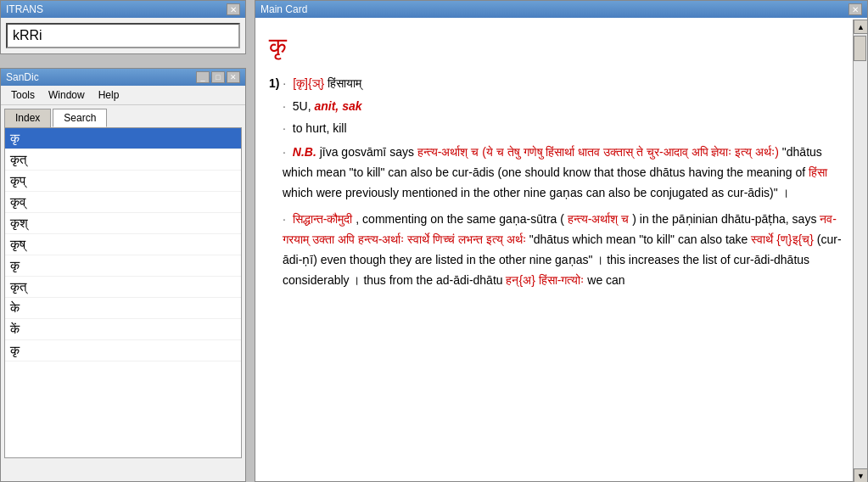  Describe the element at coordinates (860, 475) in the screenshot. I see `scroll-down-btn: ▼` at that location.